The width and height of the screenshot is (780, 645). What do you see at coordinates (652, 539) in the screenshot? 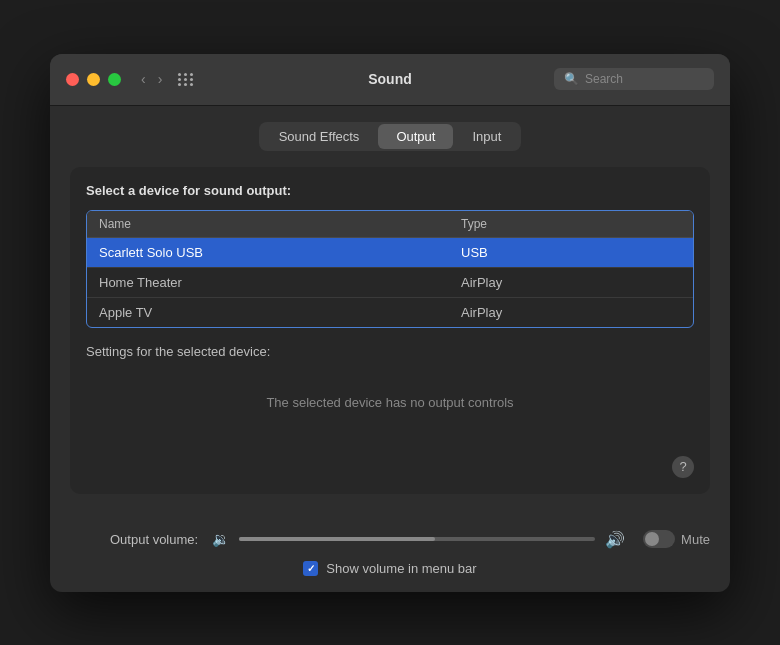
I see `mute-toggle-knob` at bounding box center [652, 539].